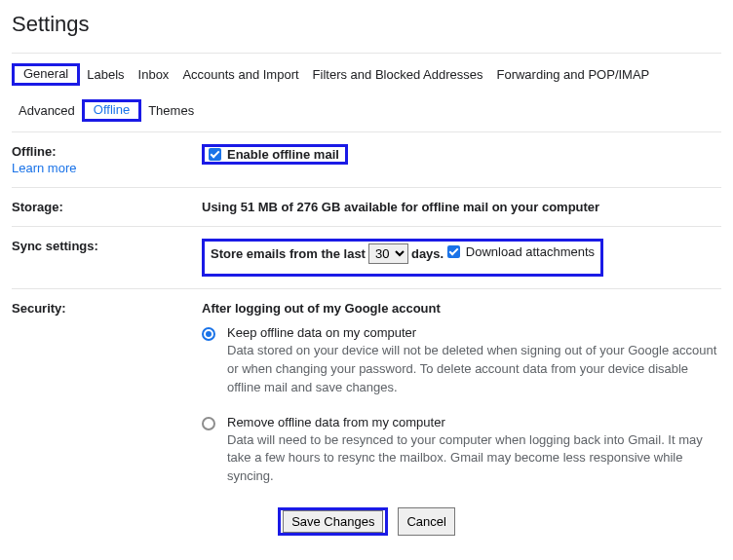 This screenshot has height=560, width=733. Describe the element at coordinates (388, 253) in the screenshot. I see `days-select: 30` at that location.